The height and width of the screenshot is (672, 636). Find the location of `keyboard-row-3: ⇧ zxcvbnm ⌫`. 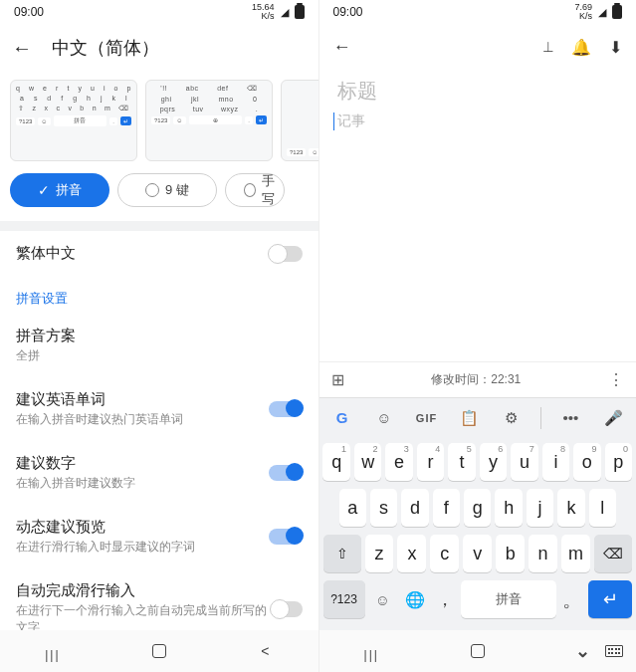

keyboard-row-3: ⇧ zxcvbnm ⌫ is located at coordinates (478, 554).